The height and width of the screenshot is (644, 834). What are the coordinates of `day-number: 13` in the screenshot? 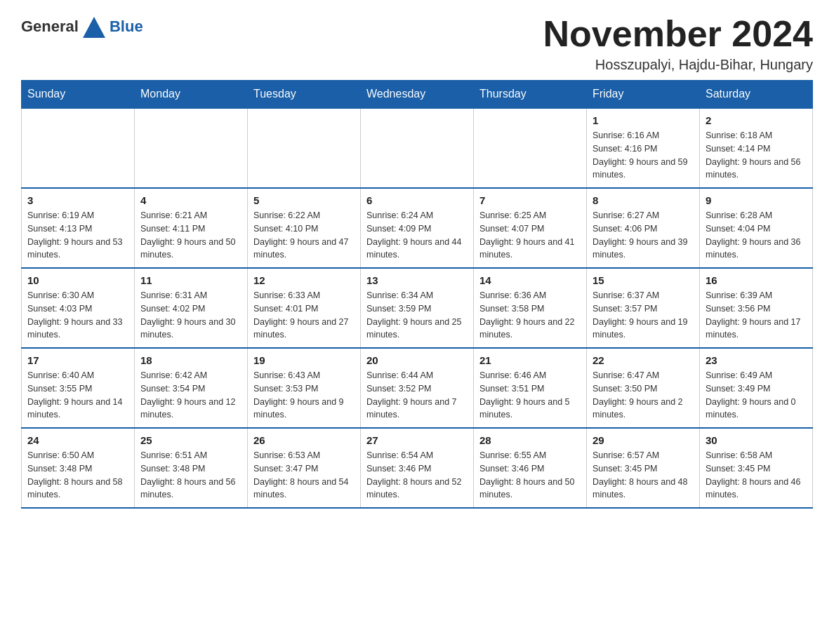 It's located at (417, 281).